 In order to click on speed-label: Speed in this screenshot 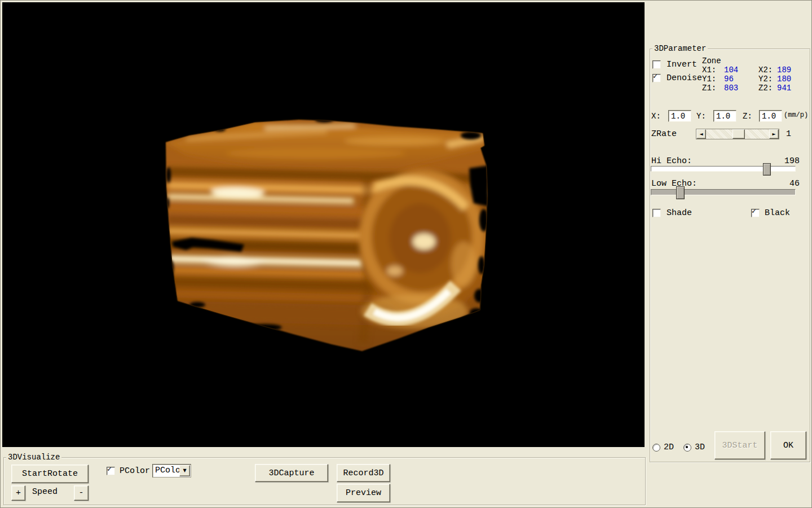, I will do `click(45, 492)`.